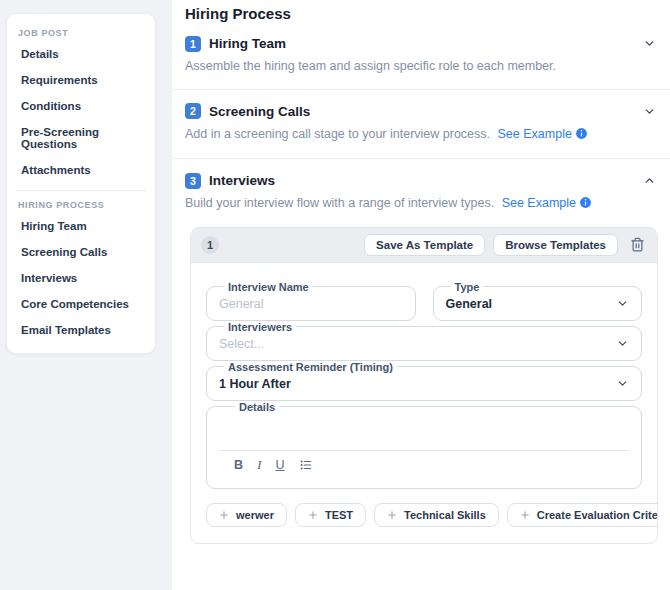 This screenshot has width=670, height=590. I want to click on page-title: Hiring Process, so click(421, 11).